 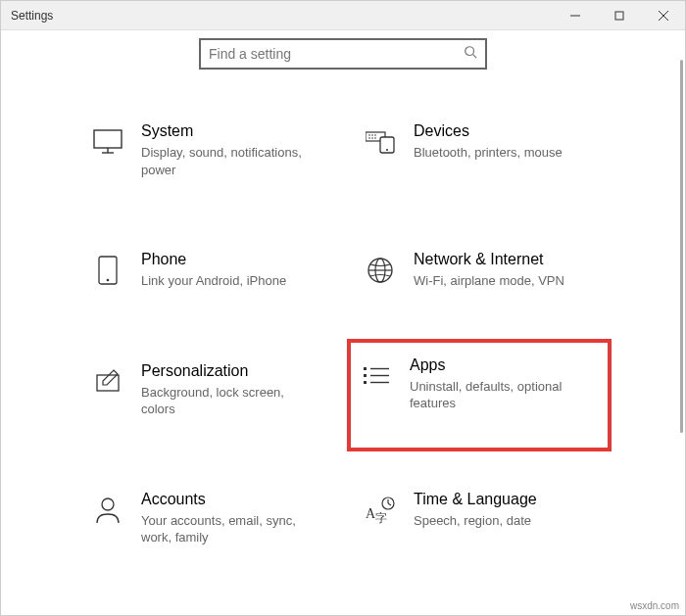 What do you see at coordinates (682, 247) in the screenshot?
I see `scrollbar-thumb` at bounding box center [682, 247].